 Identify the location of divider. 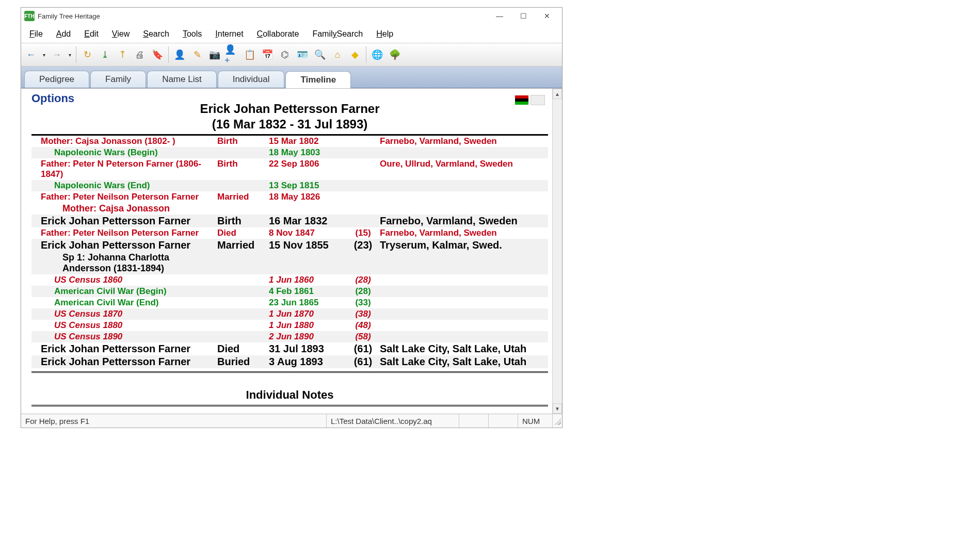
(290, 405).